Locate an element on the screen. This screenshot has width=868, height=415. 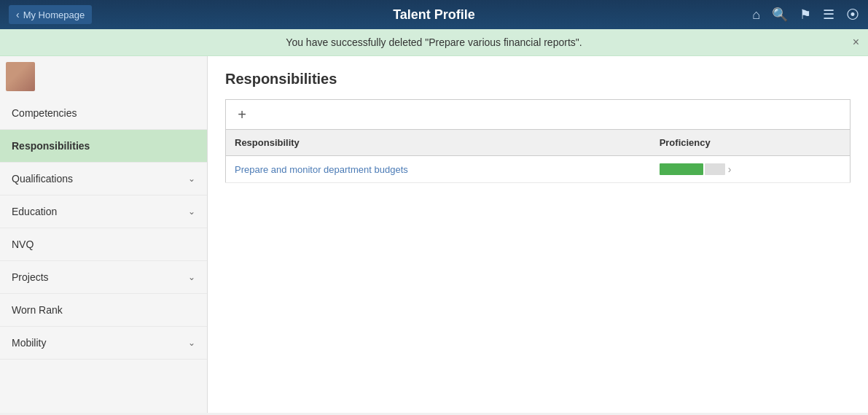
flag-icon: ⚑ is located at coordinates (805, 15).